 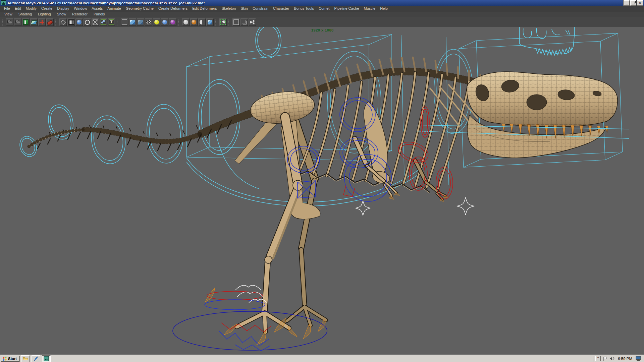 I want to click on menu-bonus-tools: Bonus Tools, so click(x=304, y=8).